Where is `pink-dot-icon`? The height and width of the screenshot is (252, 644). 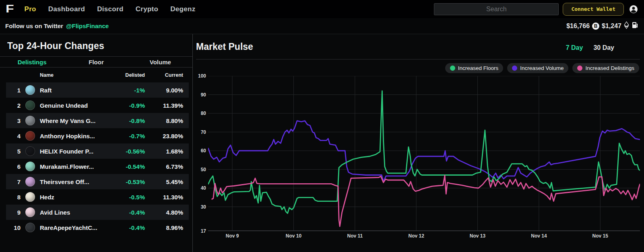
pink-dot-icon is located at coordinates (580, 68).